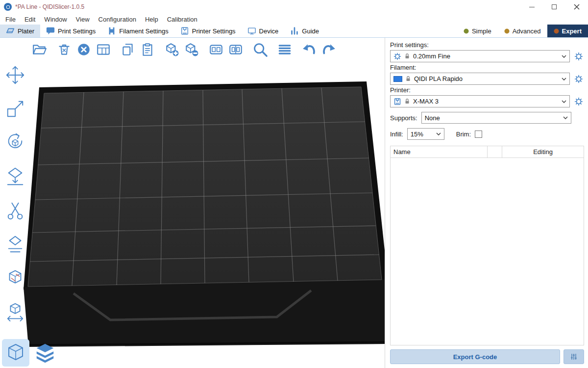 The image size is (588, 368). What do you see at coordinates (15, 210) in the screenshot?
I see `cut-icon` at bounding box center [15, 210].